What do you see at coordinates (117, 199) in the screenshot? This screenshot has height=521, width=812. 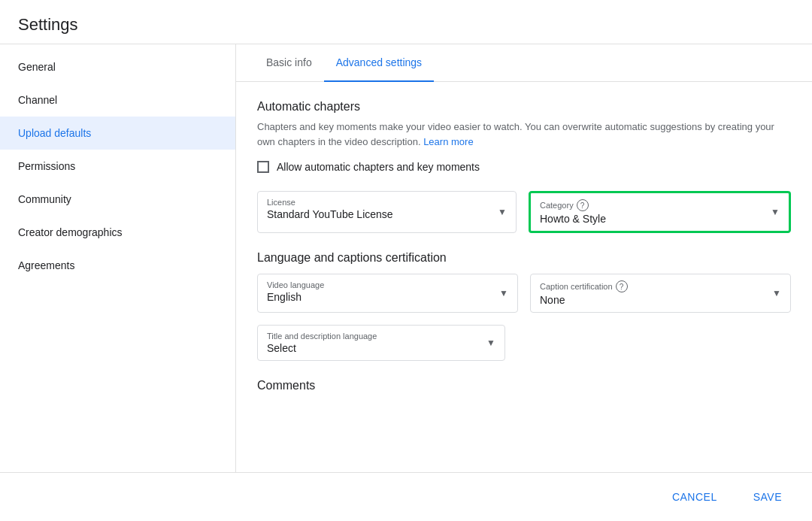 I see `sidebar-item-community: Community` at bounding box center [117, 199].